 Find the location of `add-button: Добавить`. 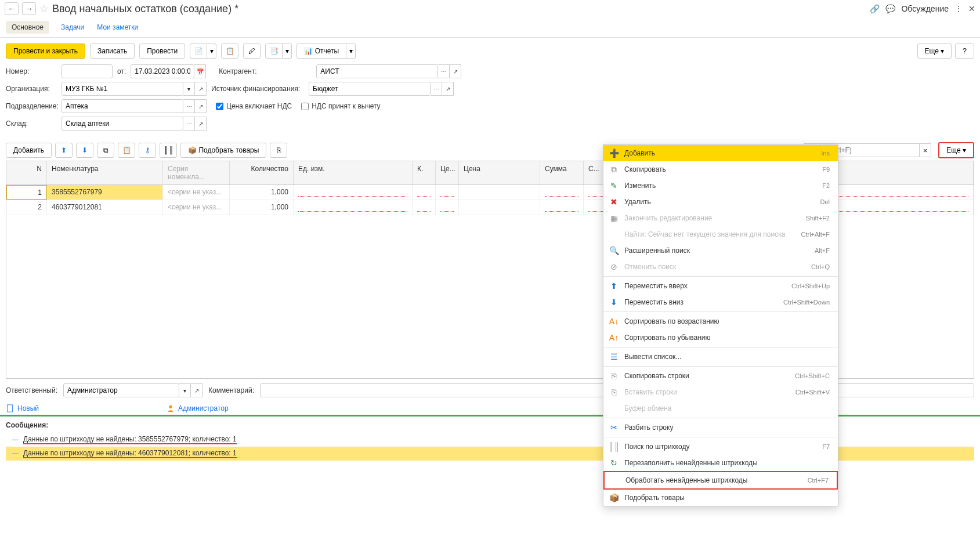

add-button: Добавить is located at coordinates (29, 150).